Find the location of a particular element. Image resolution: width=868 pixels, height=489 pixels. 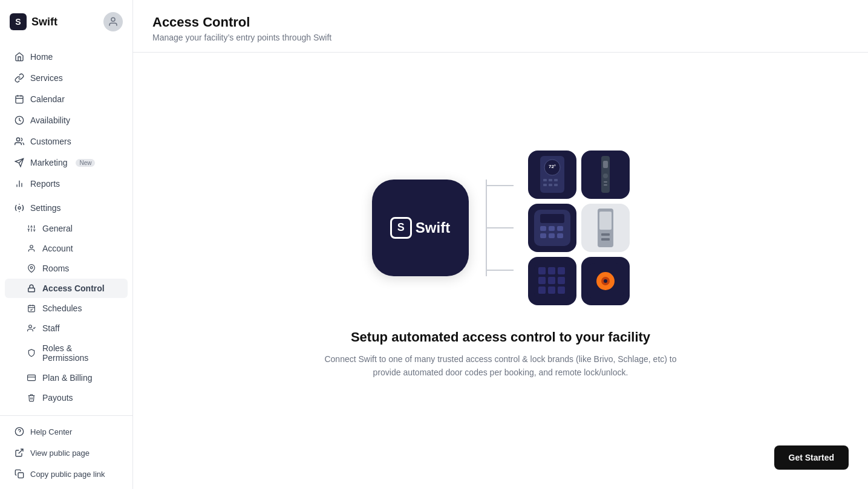

app-name: Swift is located at coordinates (45, 22).